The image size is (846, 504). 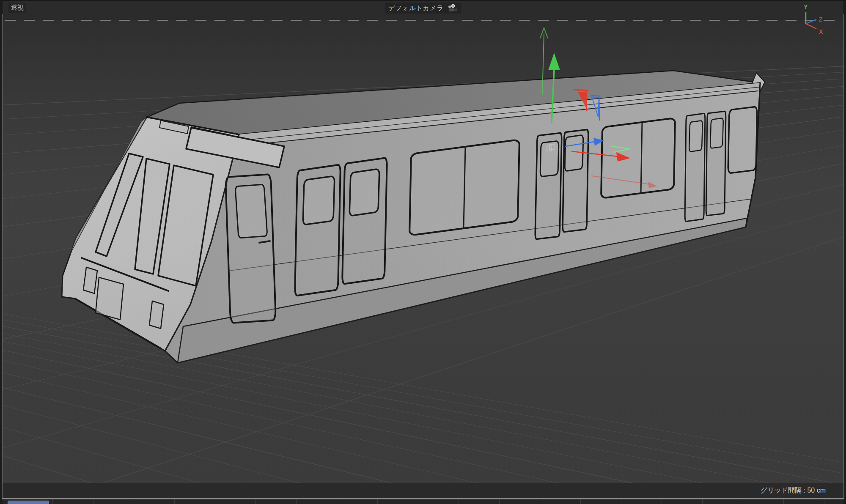 I want to click on grid-spacing-label: グリッド間隔 : 50 cm, so click(x=793, y=490).